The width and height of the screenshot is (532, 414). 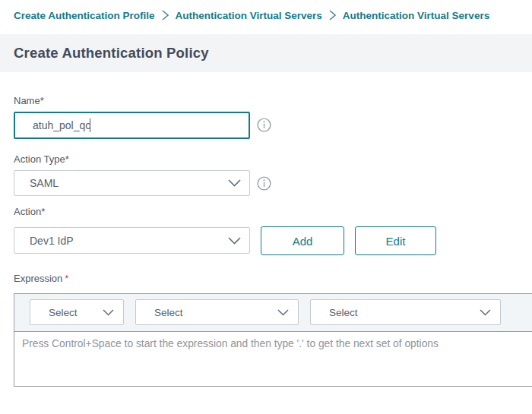 I want to click on expression-select-1: Select, so click(x=77, y=312).